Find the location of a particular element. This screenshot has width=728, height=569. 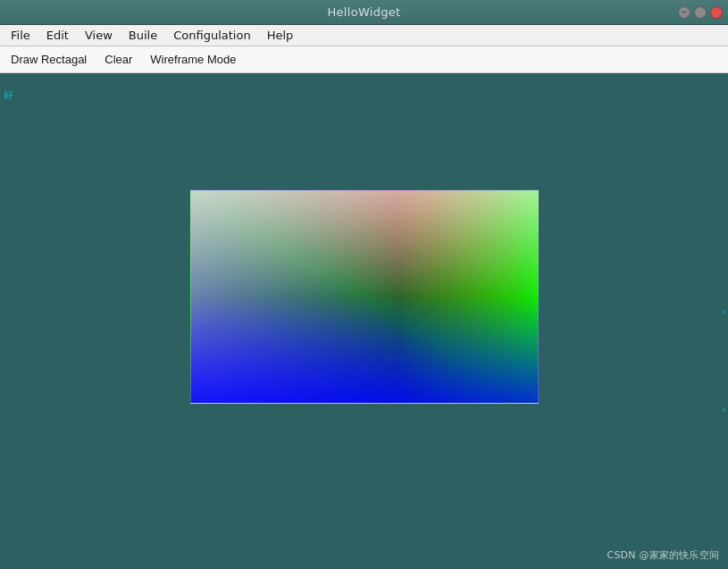

toolbar-btn-clear: Clear is located at coordinates (118, 60).